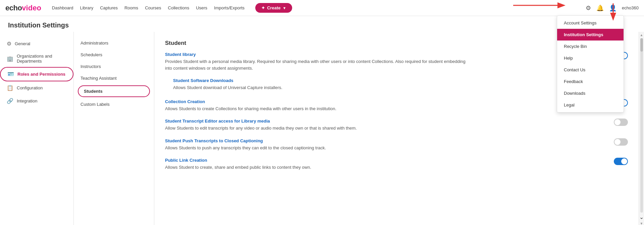 This screenshot has height=225, width=644. What do you see at coordinates (274, 8) in the screenshot?
I see `create-label: Create` at bounding box center [274, 8].